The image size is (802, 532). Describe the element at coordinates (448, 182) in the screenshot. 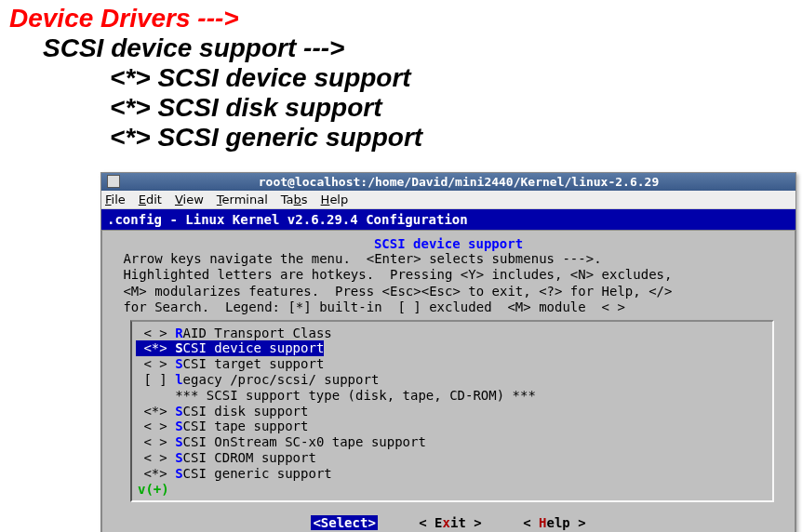

I see `window-titlebar: root@localhost:/home/David/mini2440/Kern…` at that location.